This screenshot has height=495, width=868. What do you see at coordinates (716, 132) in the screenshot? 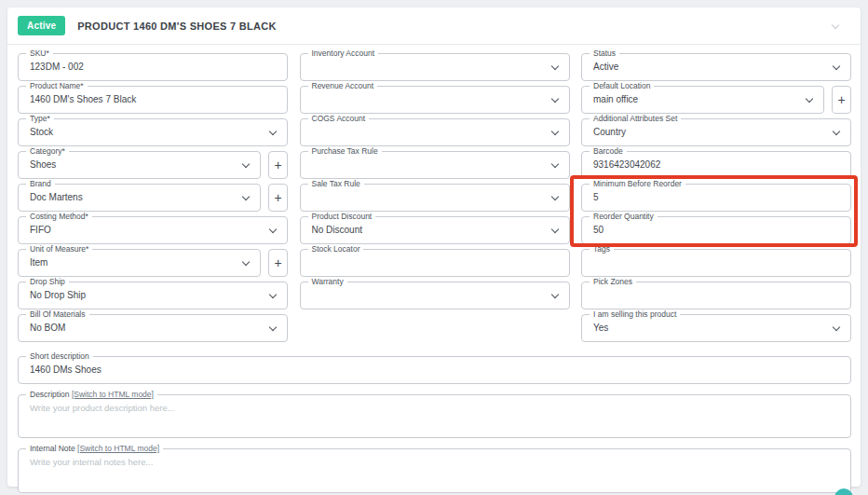
I see `select-additional-attributes-set: Additional Attributes SetCountry` at bounding box center [716, 132].